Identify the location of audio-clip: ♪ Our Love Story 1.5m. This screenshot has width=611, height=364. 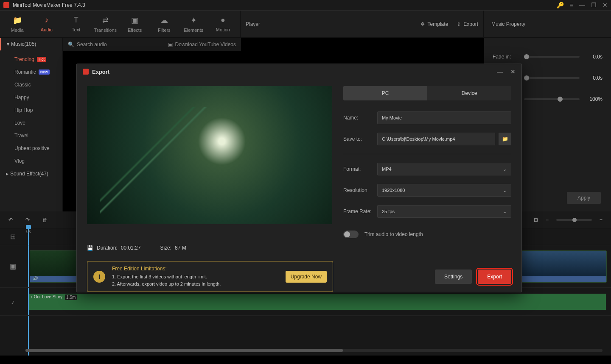
(317, 302).